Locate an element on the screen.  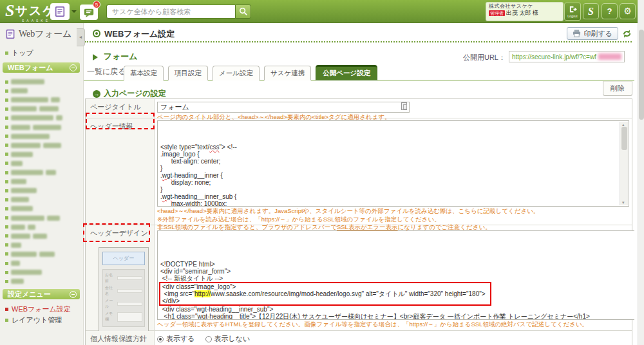
row-page-title: ページタイトル ページ内のタイトル部分と、<head>～</head>要素内の<… is located at coordinates (359, 109).